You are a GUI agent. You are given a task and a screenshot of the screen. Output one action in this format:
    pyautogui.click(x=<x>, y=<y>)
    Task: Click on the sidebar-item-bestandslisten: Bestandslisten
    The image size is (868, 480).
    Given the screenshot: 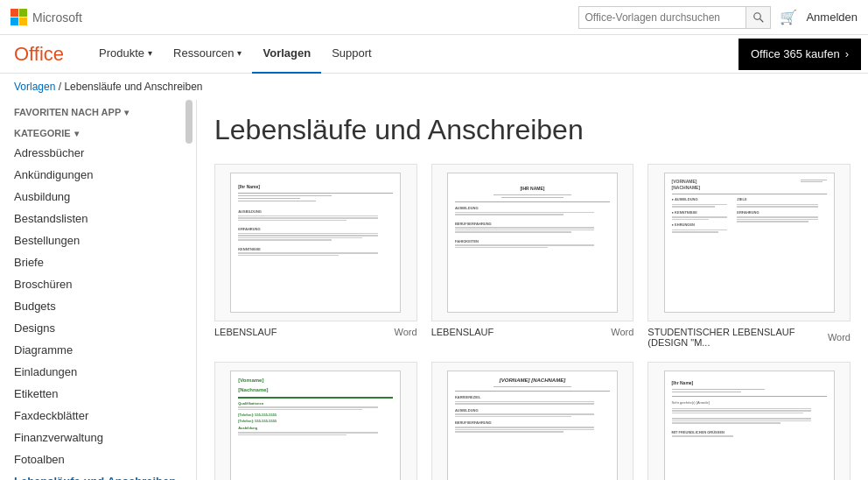 What is the action you would take?
    pyautogui.click(x=98, y=219)
    